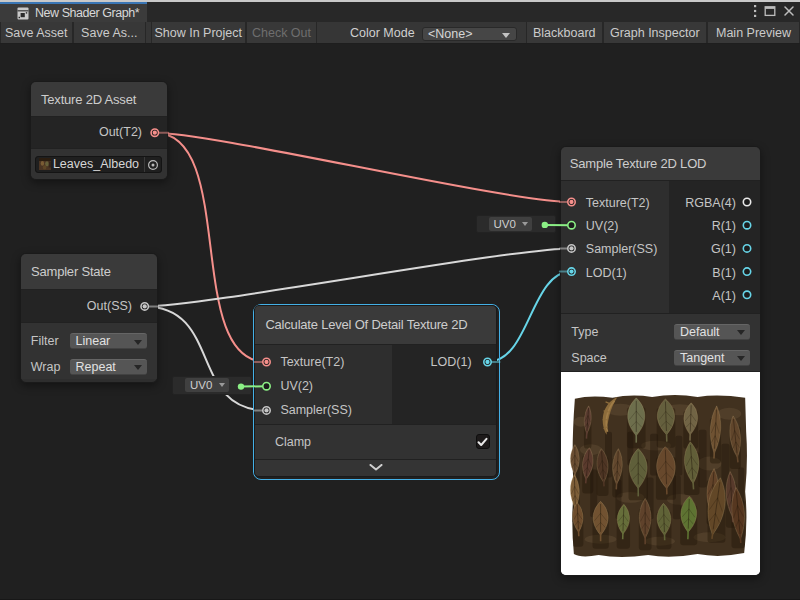  What do you see at coordinates (88, 100) in the screenshot?
I see `node-title-label: Texture 2D Asset` at bounding box center [88, 100].